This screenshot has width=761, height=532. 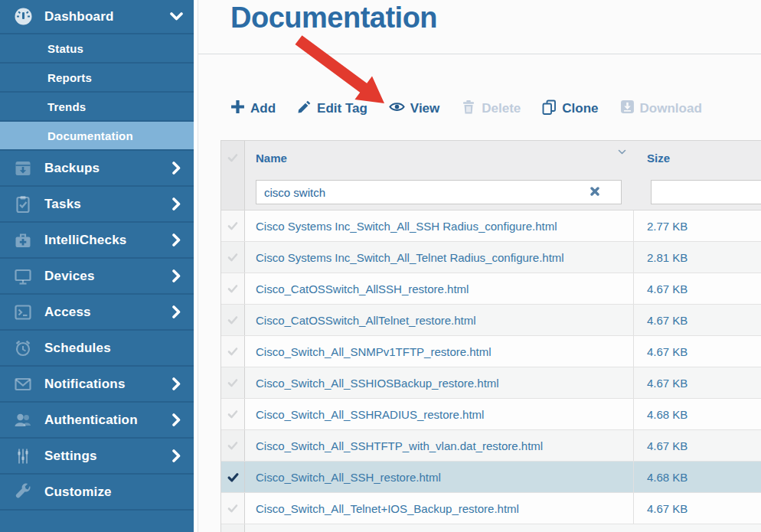 What do you see at coordinates (491, 109) in the screenshot?
I see `delete-button: Delete` at bounding box center [491, 109].